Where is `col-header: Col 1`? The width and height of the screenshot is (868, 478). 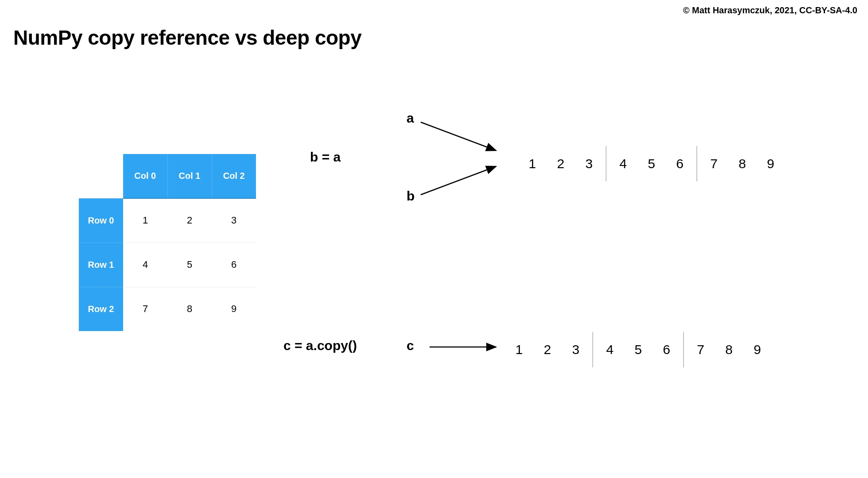 col-header: Col 1 is located at coordinates (190, 176).